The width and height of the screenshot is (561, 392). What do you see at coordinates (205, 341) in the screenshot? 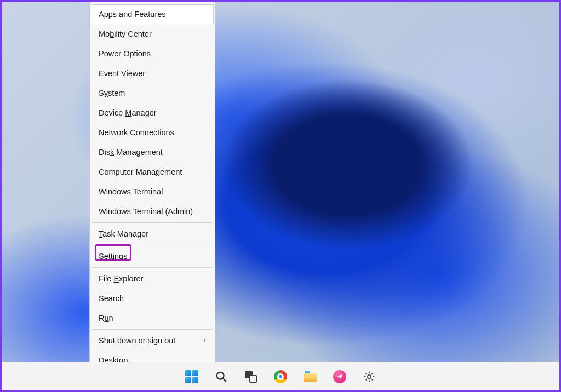
I see `chevron-right-icon: ›` at bounding box center [205, 341].